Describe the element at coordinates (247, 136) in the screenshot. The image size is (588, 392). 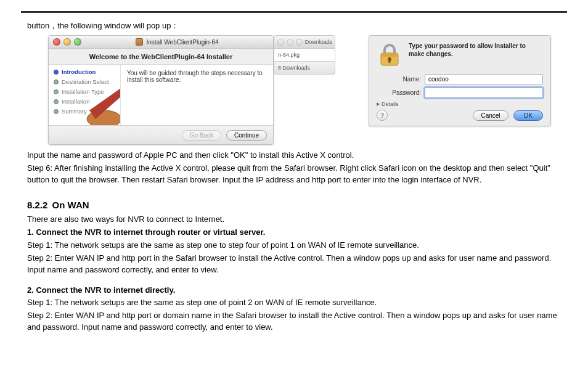
I see `continue-button: Continue` at that location.